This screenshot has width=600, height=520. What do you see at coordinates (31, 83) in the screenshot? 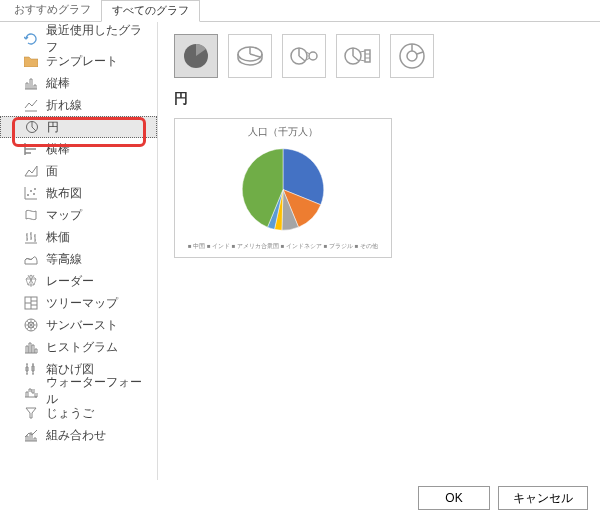
I see `column-chart-icon` at bounding box center [31, 83].